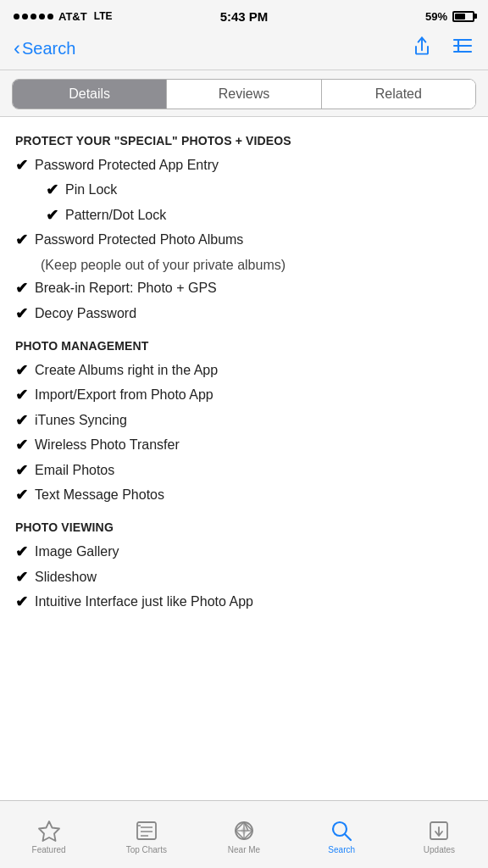 Image resolution: width=488 pixels, height=868 pixels. What do you see at coordinates (244, 849) in the screenshot?
I see `tab-near-me-label: Near Me` at bounding box center [244, 849].